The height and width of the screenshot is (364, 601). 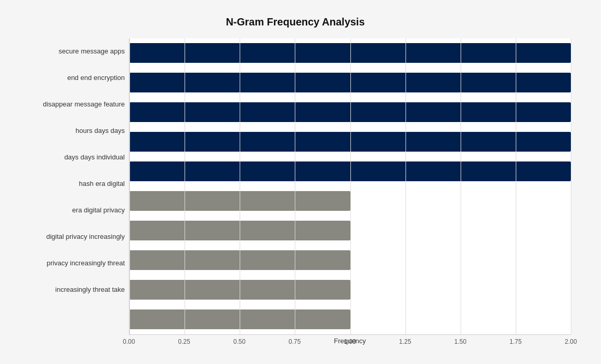 What do you see at coordinates (92, 52) in the screenshot?
I see `y-label: secure message apps` at bounding box center [92, 52].